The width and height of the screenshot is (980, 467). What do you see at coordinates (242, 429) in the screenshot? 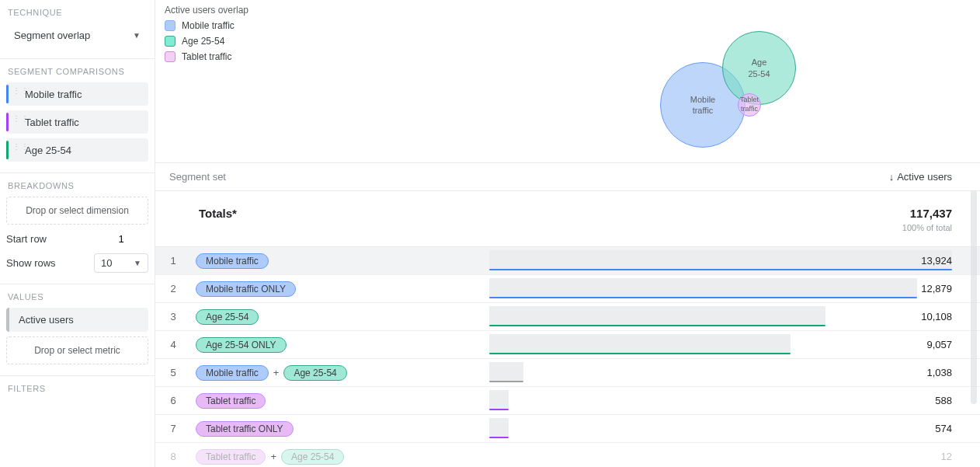
I see `row-segment-set: Tablet traffic ONLY` at bounding box center [242, 429].